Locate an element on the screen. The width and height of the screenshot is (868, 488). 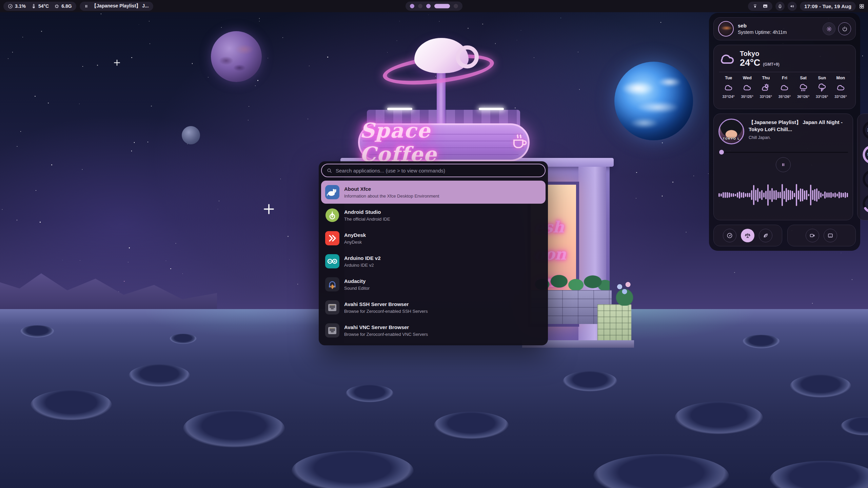
weather-cloud-icon is located at coordinates (727, 59).